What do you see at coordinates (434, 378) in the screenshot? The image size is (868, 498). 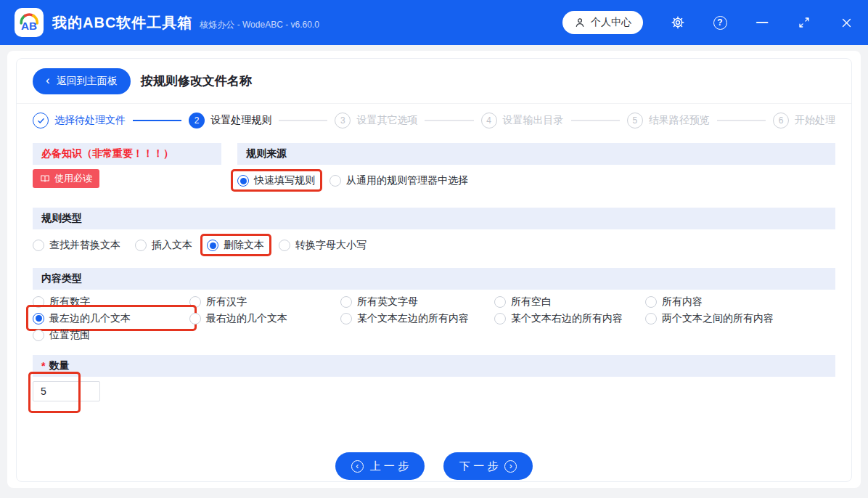 I see `quantity-section: * 数量` at bounding box center [434, 378].